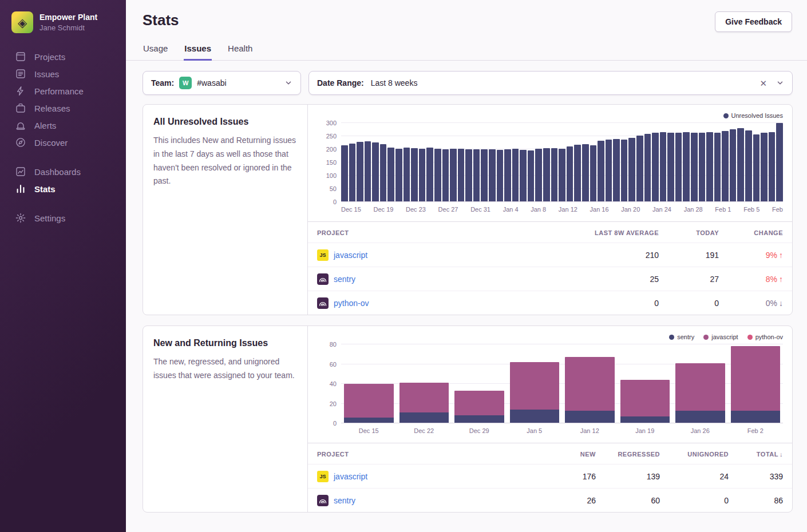  What do you see at coordinates (63, 142) in the screenshot?
I see `sidebar-item-discover: Discover` at bounding box center [63, 142].